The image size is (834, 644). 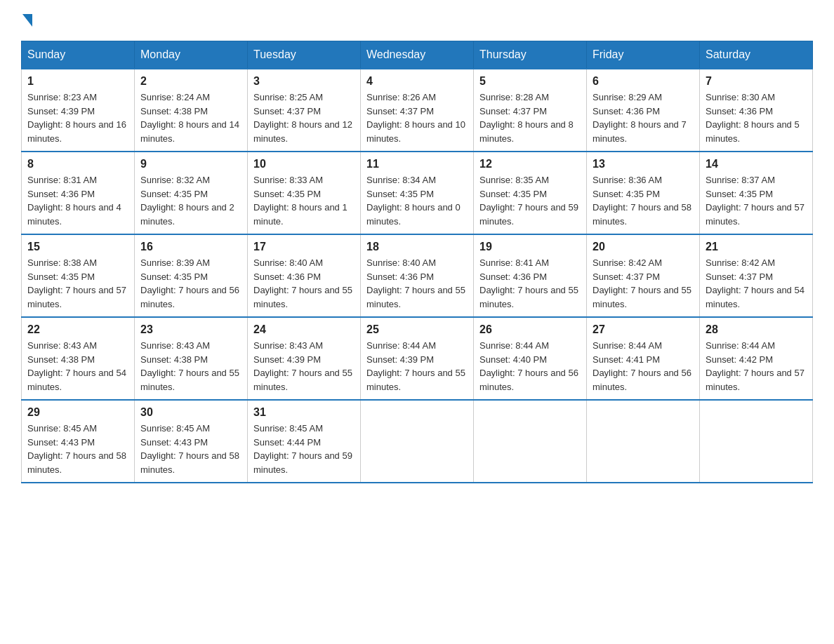 I want to click on day-info: Sunrise: 8:36 AMSunset: 4:35 PMDaylight:…, so click(x=643, y=201).